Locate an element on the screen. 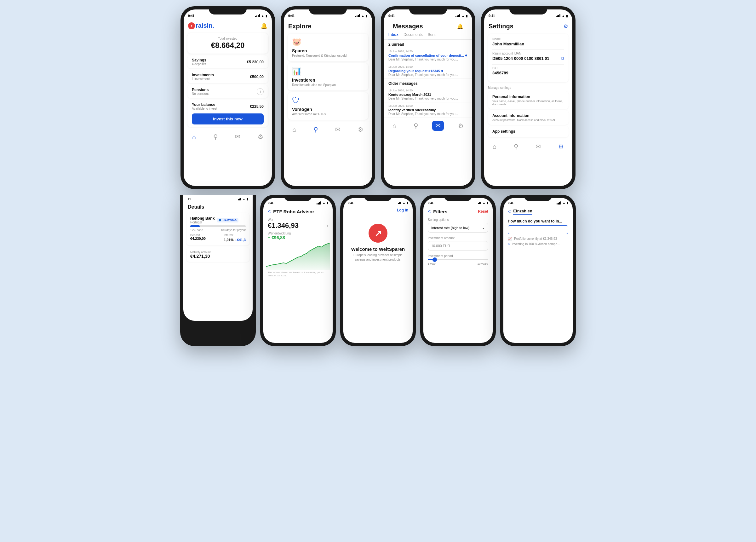  h4 is located at coordinates (561, 203).